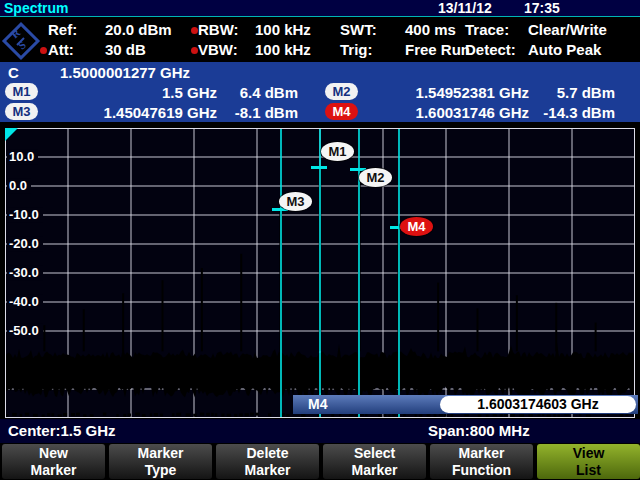 This screenshot has height=480, width=640. I want to click on marker-frequency-input: 1.6003174603 GHz, so click(538, 404).